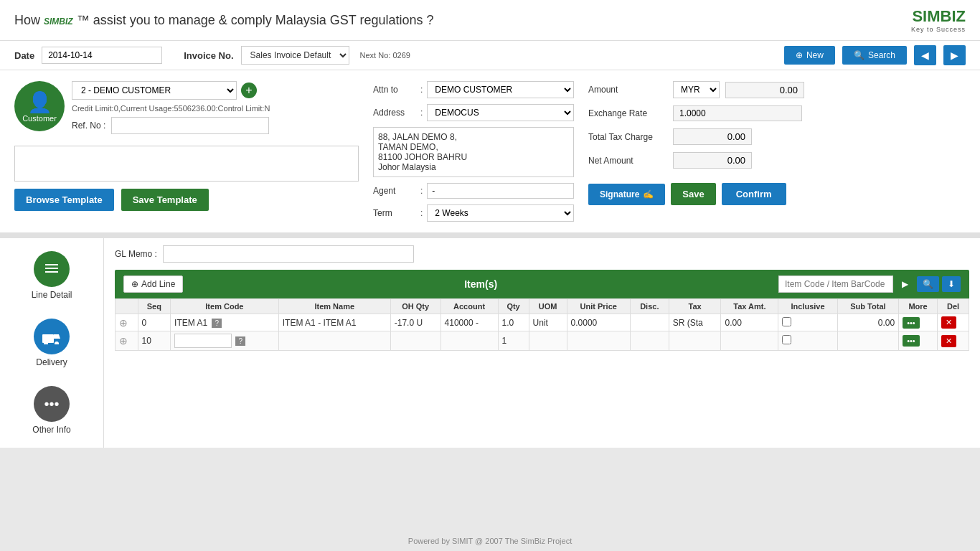  I want to click on sidebar-item-line-detail: Line Detail, so click(52, 276).